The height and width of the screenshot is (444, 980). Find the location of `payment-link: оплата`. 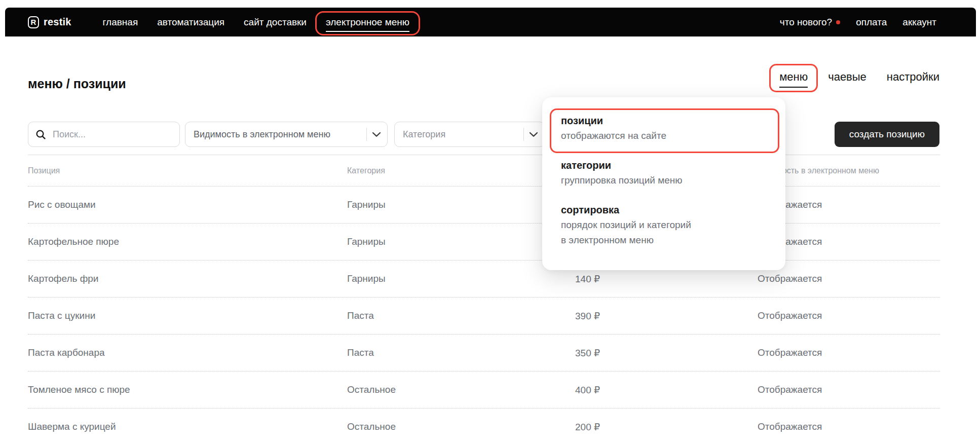

payment-link: оплата is located at coordinates (872, 22).